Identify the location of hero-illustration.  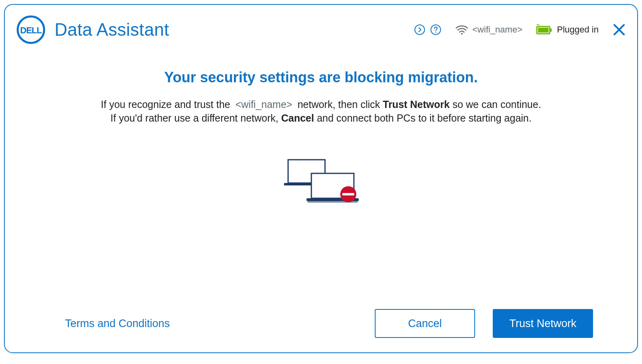
(321, 183).